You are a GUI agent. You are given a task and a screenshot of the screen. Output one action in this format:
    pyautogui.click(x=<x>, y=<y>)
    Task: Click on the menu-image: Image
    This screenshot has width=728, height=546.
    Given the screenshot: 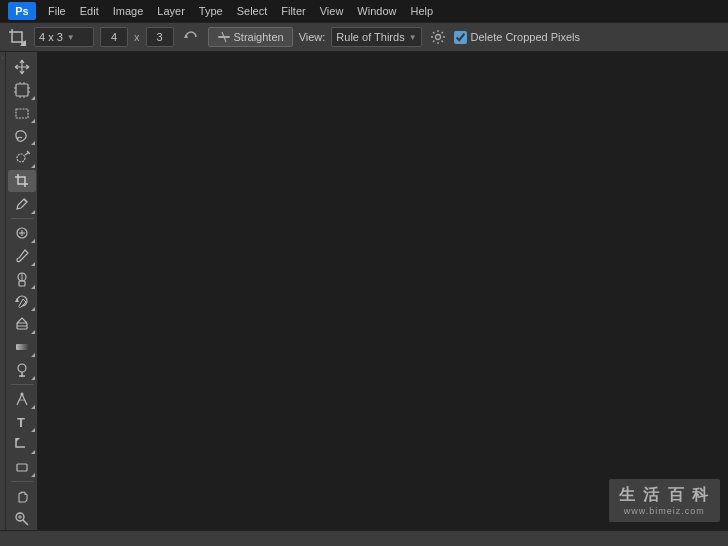 What is the action you would take?
    pyautogui.click(x=128, y=11)
    